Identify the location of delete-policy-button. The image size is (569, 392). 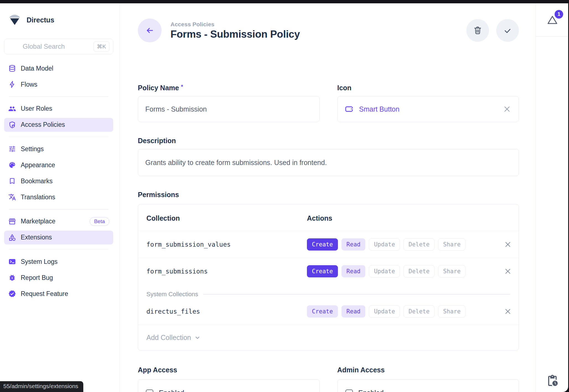
(478, 30).